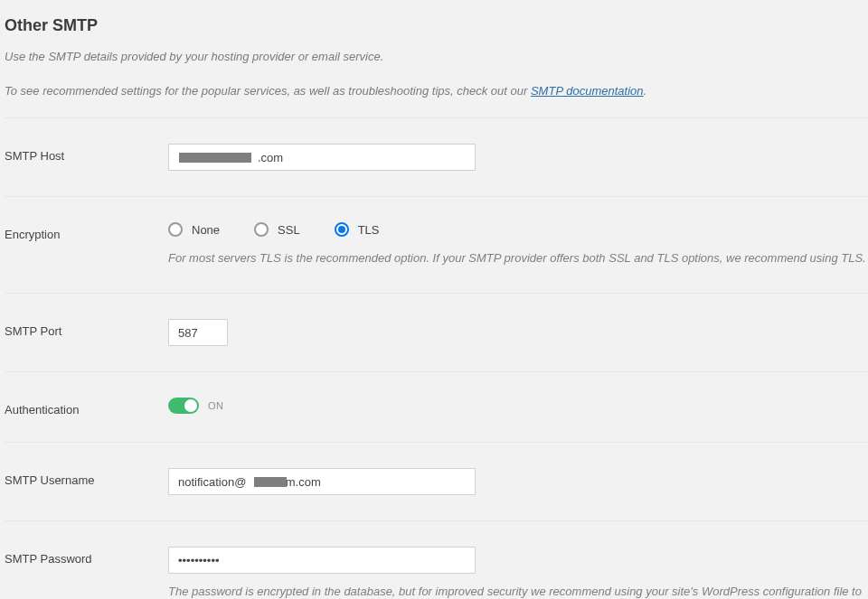 The image size is (868, 599). What do you see at coordinates (87, 557) in the screenshot?
I see `label-smtp-password: SMTP Password` at bounding box center [87, 557].